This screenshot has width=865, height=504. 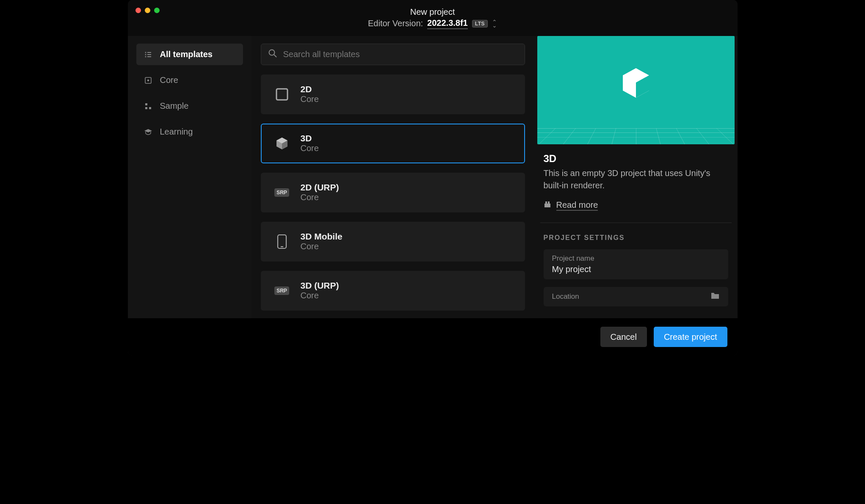 What do you see at coordinates (624, 337) in the screenshot?
I see `cancel-button: Cancel` at bounding box center [624, 337].